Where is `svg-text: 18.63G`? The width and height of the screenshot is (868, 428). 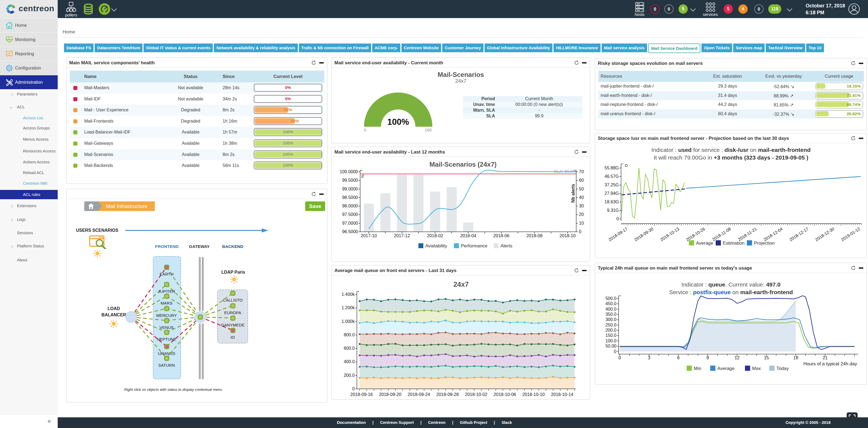
svg-text: 18.63G is located at coordinates (612, 202).